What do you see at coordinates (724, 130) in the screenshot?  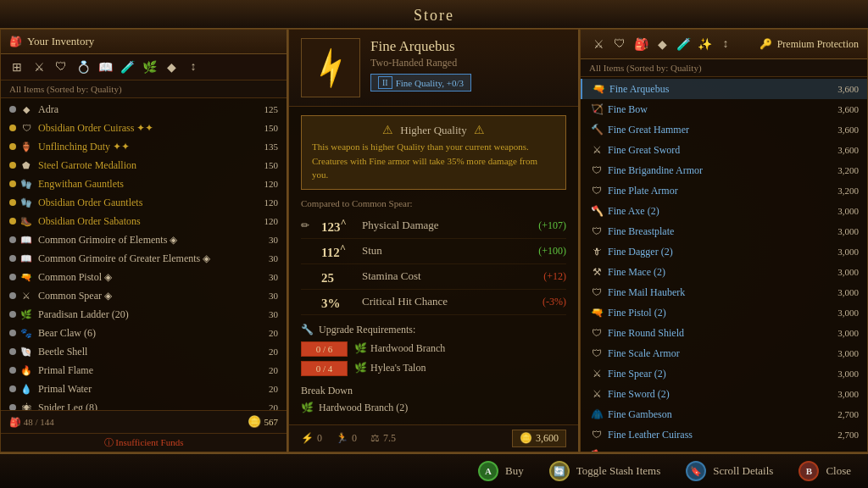 I see `store-item: 🔨Fine Great Hammer3,600` at bounding box center [724, 130].